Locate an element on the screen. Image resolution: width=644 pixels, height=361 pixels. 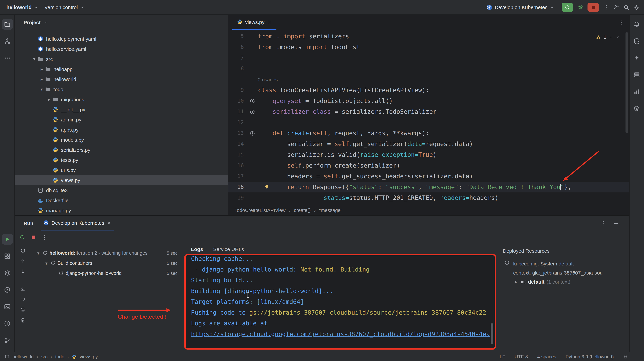
editor-scrollbar is located at coordinates (627, 83).